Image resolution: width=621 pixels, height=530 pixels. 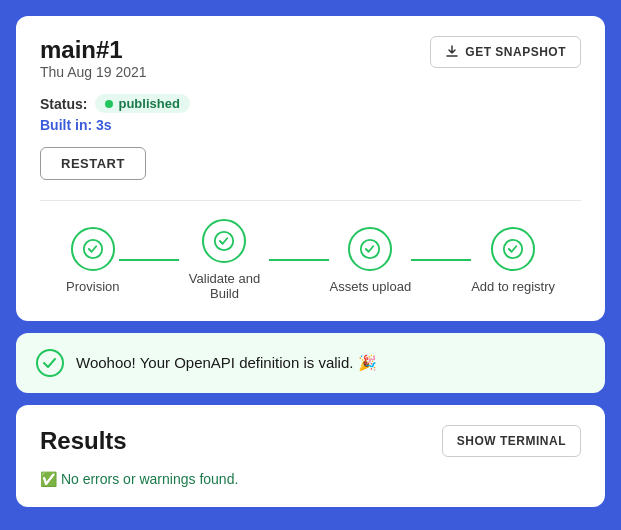 I want to click on step-label-assets: Assets upload, so click(x=370, y=286).